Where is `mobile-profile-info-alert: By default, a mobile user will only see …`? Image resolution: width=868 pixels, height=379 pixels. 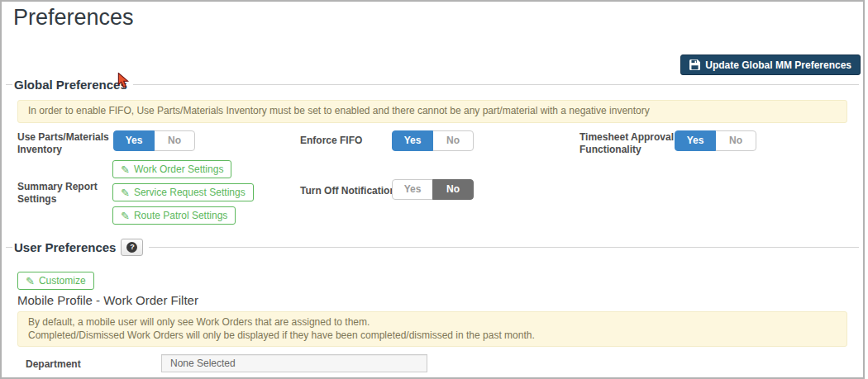
mobile-profile-info-alert: By default, a mobile user will only see … is located at coordinates (432, 329).